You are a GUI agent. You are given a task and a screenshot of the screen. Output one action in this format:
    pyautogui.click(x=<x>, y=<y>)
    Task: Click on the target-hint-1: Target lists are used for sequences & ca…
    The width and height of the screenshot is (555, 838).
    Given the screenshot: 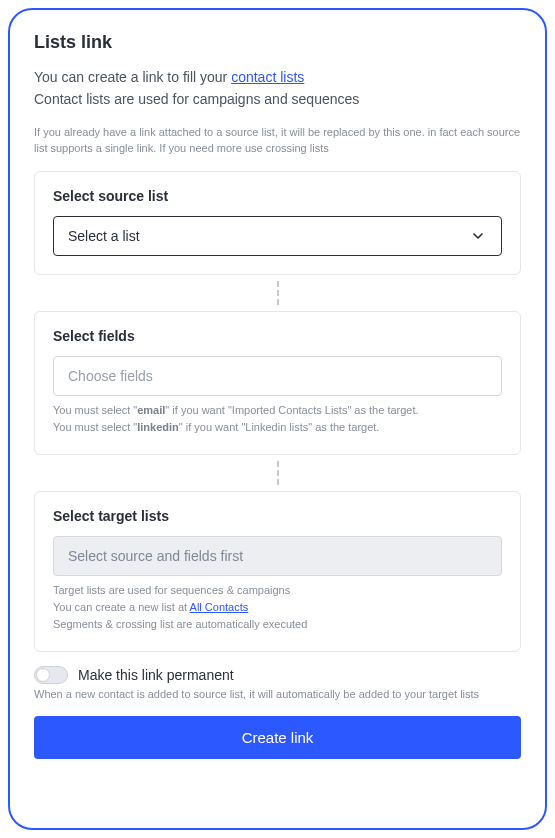 What is the action you would take?
    pyautogui.click(x=278, y=590)
    